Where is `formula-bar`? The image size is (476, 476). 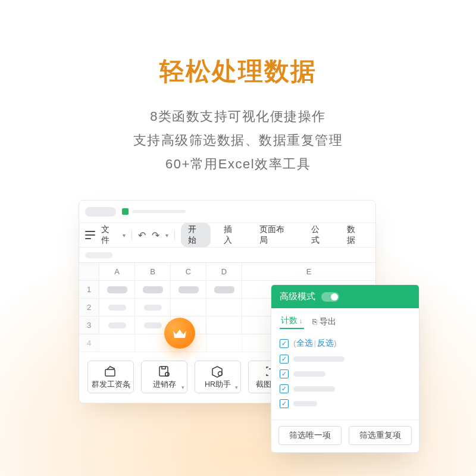 formula-bar is located at coordinates (227, 255).